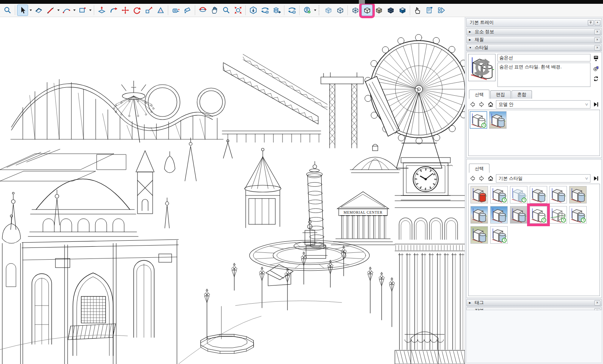 The image size is (603, 364). Describe the element at coordinates (15, 10) in the screenshot. I see `toolbar-separator` at that location.